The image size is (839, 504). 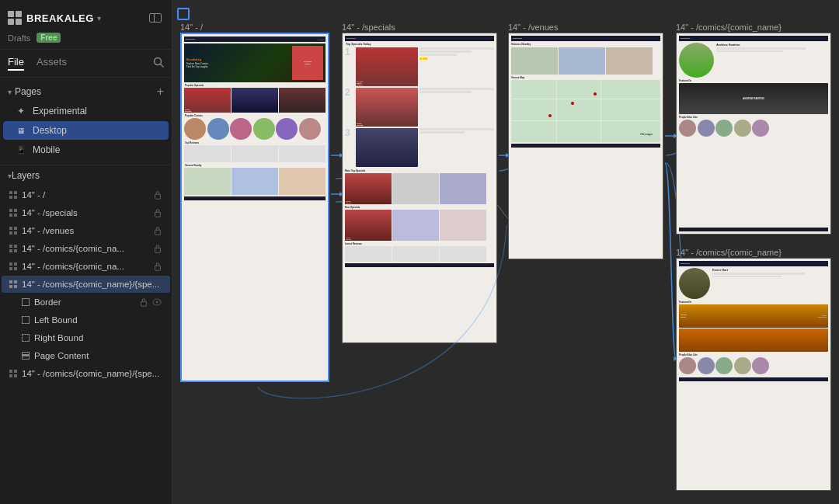 What do you see at coordinates (158, 62) in the screenshot?
I see `search-icon` at bounding box center [158, 62].